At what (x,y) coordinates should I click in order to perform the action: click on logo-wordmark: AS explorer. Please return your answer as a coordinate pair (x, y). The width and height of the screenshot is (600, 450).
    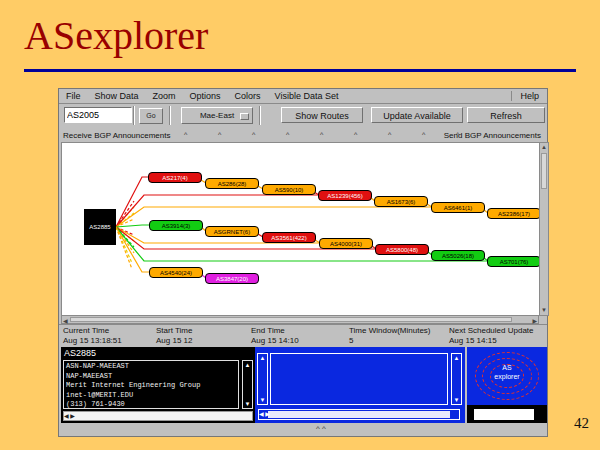
    Looking at the image, I should click on (507, 372).